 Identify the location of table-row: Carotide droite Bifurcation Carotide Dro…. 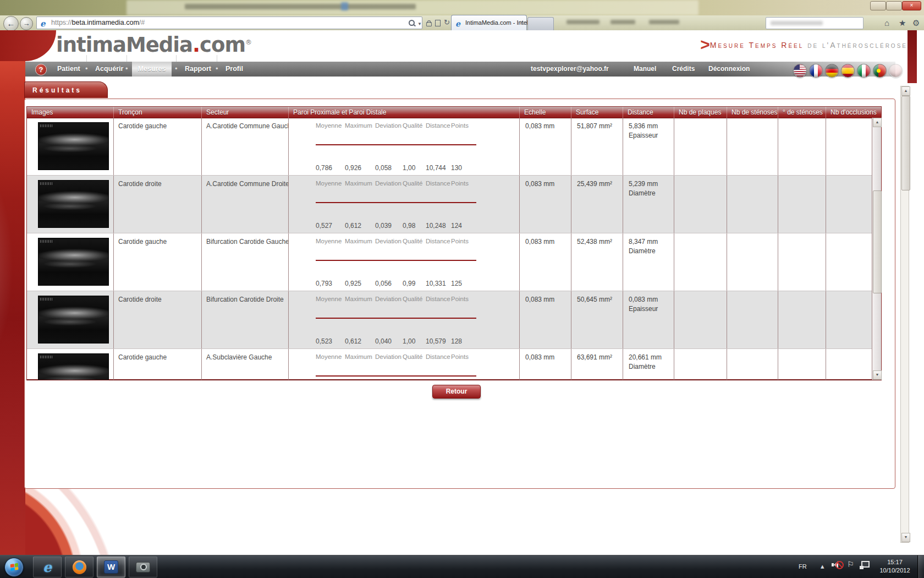
(454, 319).